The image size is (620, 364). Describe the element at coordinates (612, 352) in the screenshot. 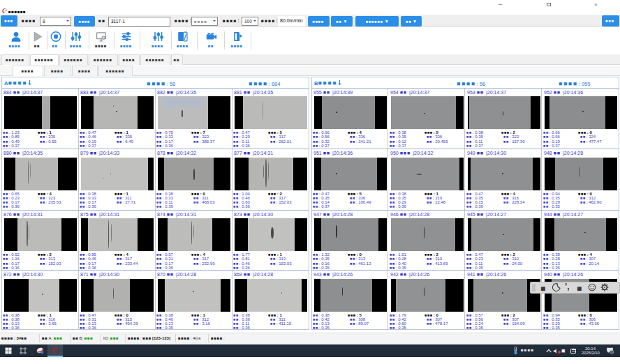

I see `svg-text: 6` at that location.